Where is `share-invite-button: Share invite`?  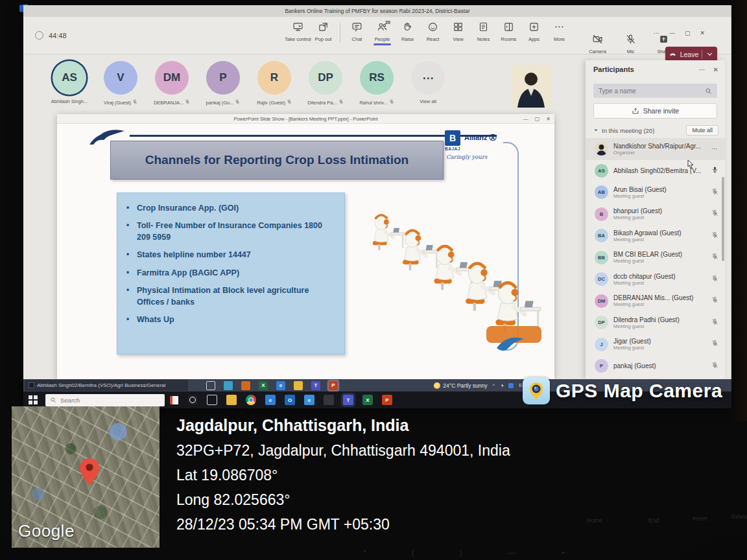 share-invite-button: Share invite is located at coordinates (655, 111).